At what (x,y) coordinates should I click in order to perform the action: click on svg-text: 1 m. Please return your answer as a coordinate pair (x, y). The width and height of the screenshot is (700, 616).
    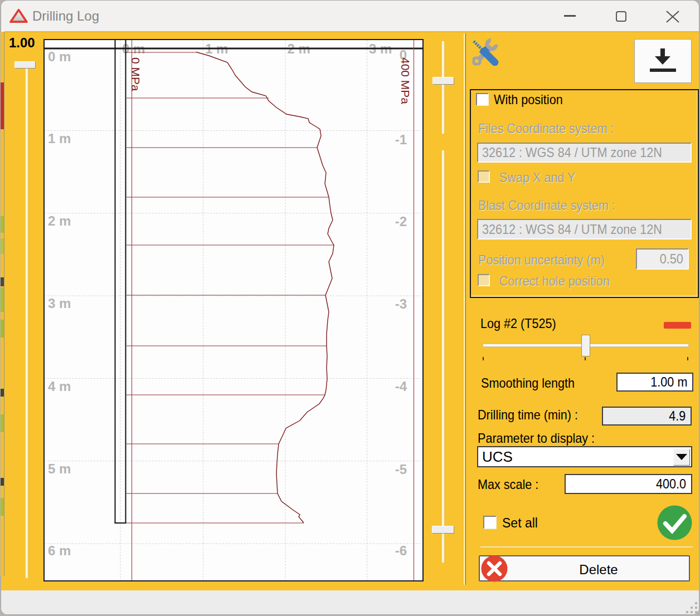
    Looking at the image, I should click on (59, 138).